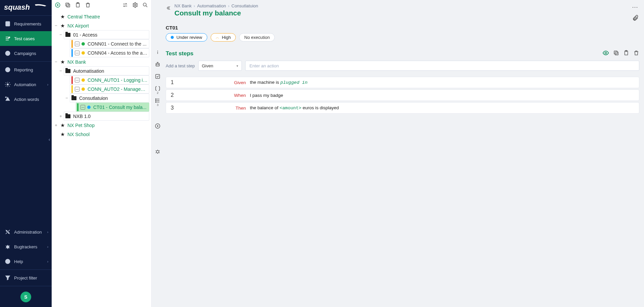  Describe the element at coordinates (26, 84) in the screenshot. I see `nav-automation: Automation ›` at that location.